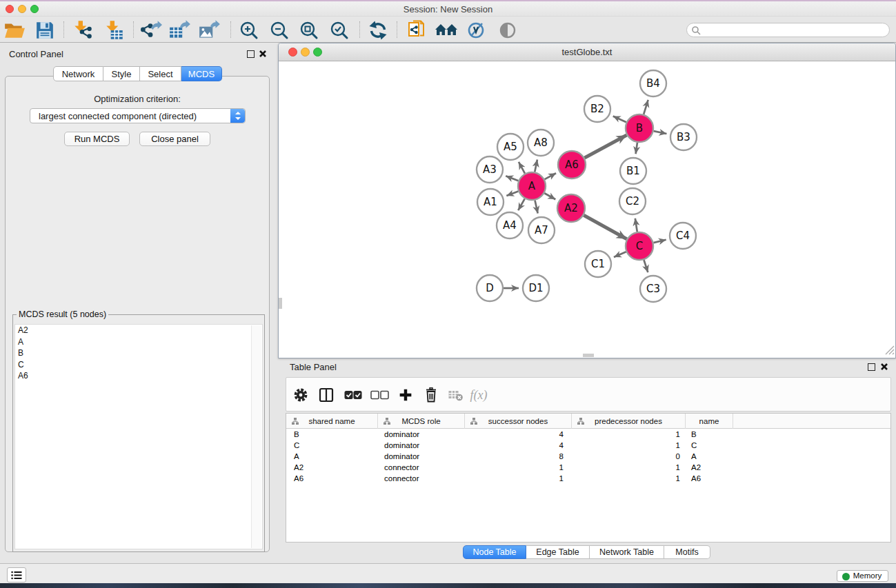 The height and width of the screenshot is (588, 896). Describe the element at coordinates (536, 165) in the screenshot. I see `edge-A-A8` at that location.